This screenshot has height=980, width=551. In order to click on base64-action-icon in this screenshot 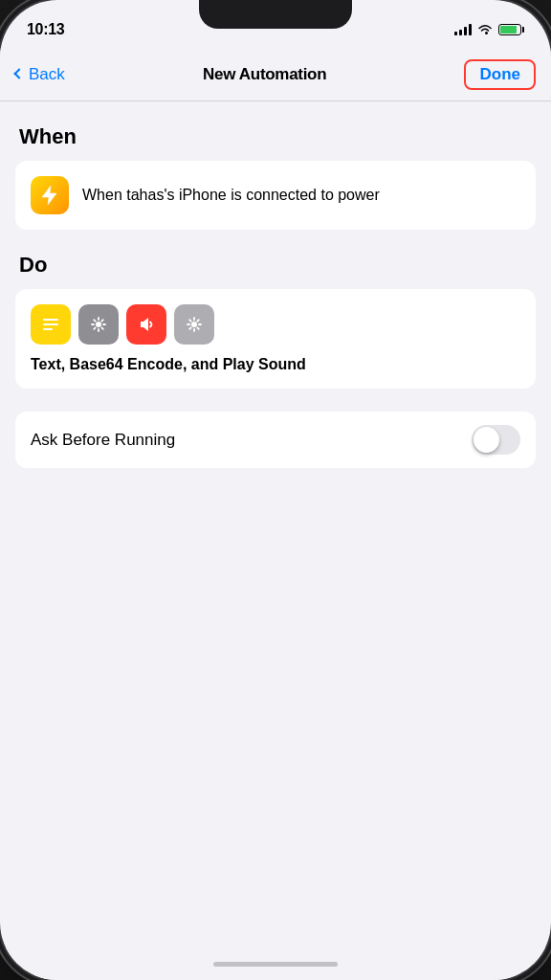, I will do `click(99, 324)`.